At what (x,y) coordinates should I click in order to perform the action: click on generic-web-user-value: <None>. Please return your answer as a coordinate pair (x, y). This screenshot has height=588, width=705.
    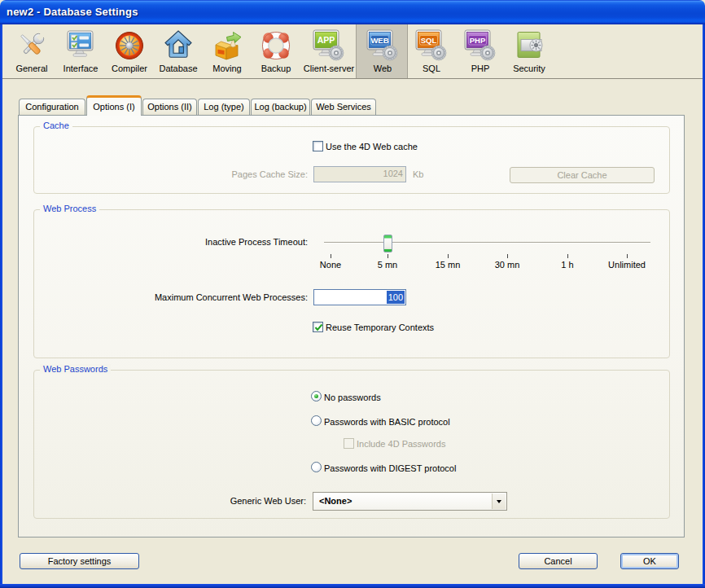
    Looking at the image, I should click on (335, 501).